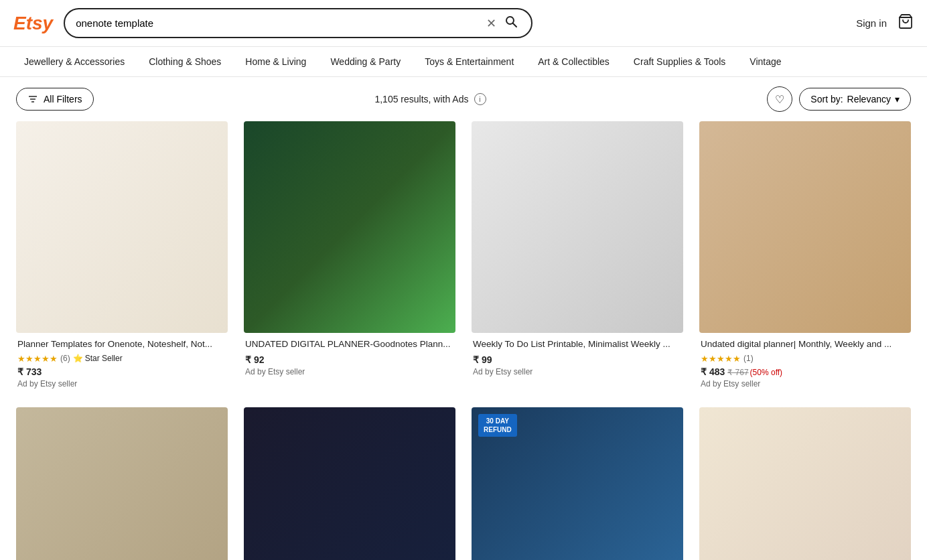 This screenshot has width=927, height=560. I want to click on product-card: Weekly To Do List Printable, Minimalist …, so click(577, 256).